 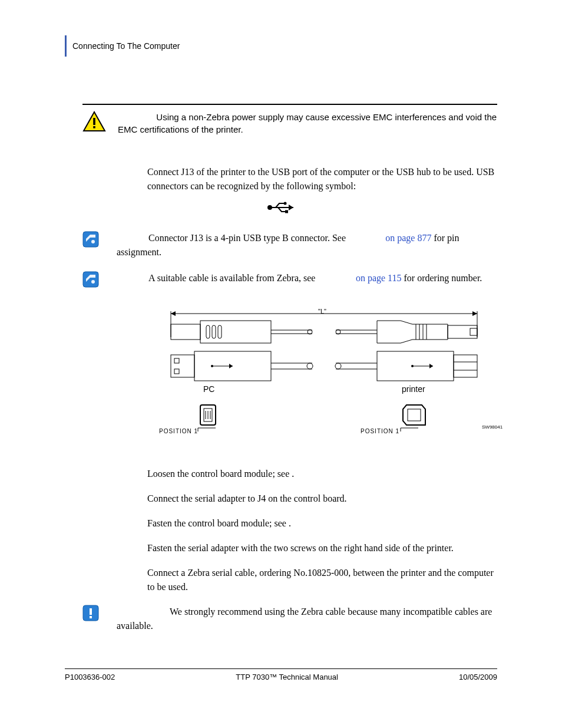 What do you see at coordinates (281, 668) in the screenshot?
I see `footer-divider` at bounding box center [281, 668].